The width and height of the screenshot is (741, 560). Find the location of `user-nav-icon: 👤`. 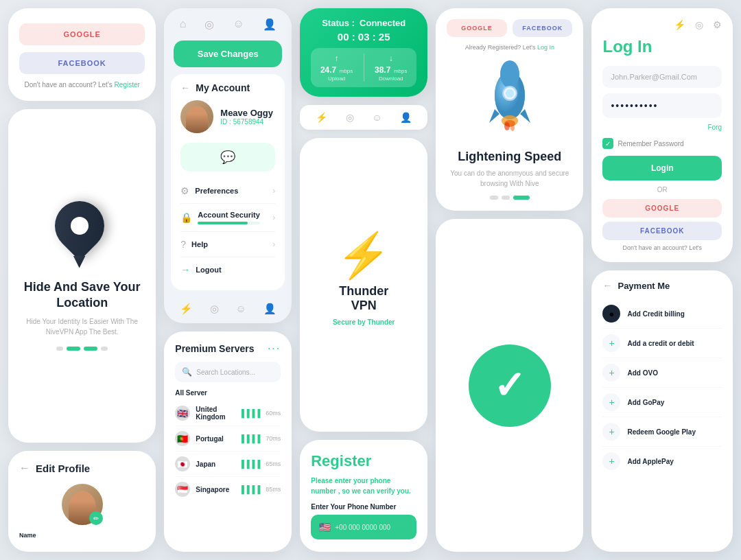

user-nav-icon: 👤 is located at coordinates (406, 117).